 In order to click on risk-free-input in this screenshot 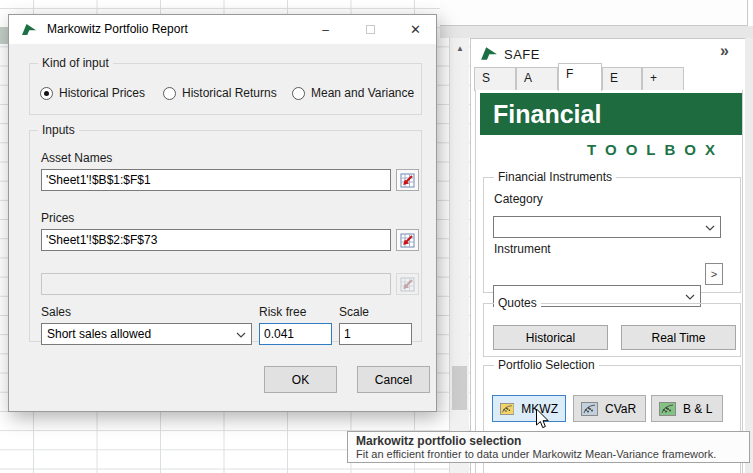, I will do `click(296, 334)`.